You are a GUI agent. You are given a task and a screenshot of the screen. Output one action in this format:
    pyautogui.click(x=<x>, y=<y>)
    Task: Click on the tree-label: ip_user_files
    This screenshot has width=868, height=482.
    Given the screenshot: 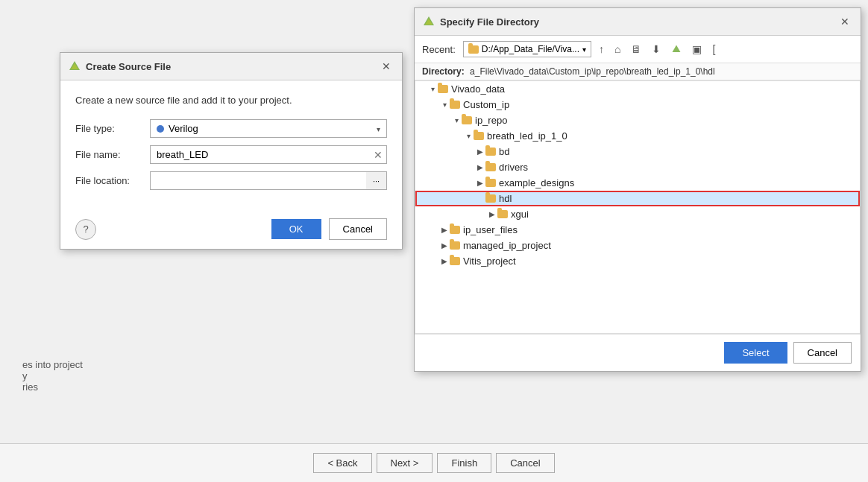 What is the action you would take?
    pyautogui.click(x=491, y=229)
    